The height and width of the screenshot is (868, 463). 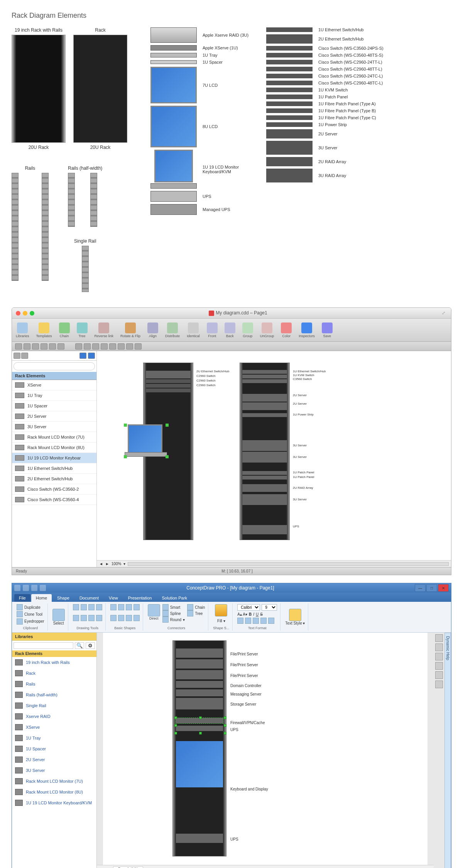 I want to click on library-search, so click(x=43, y=646).